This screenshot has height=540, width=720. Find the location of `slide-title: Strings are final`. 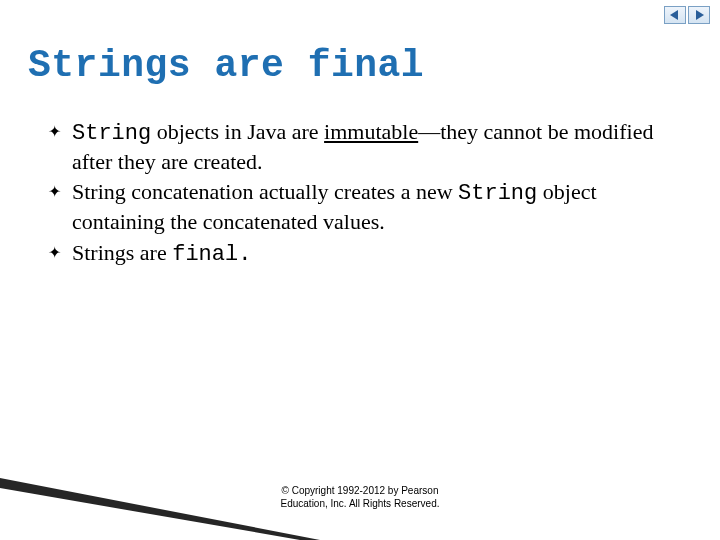

slide-title: Strings are final is located at coordinates (226, 66).